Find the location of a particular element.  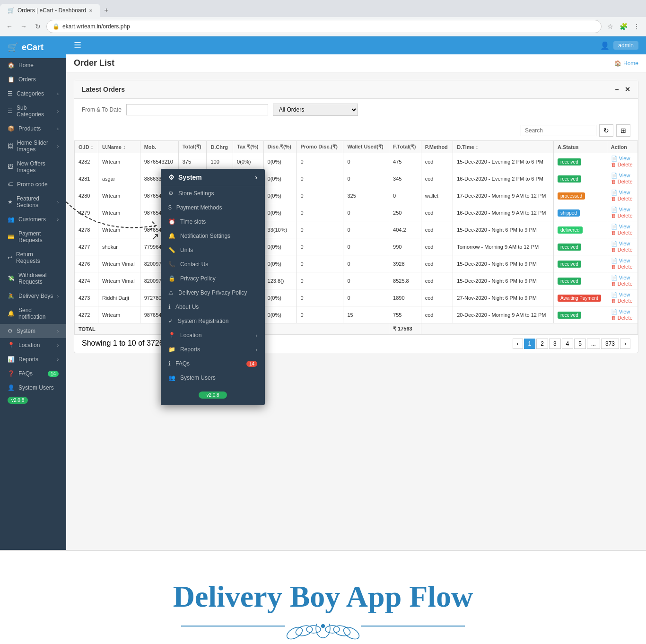

page-4-btn: 4 is located at coordinates (567, 344).